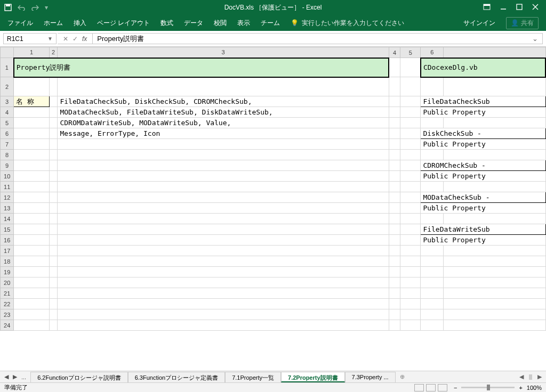 This screenshot has height=392, width=546. What do you see at coordinates (483, 198) in the screenshot?
I see `cell: MODataCheckSub -` at bounding box center [483, 198].